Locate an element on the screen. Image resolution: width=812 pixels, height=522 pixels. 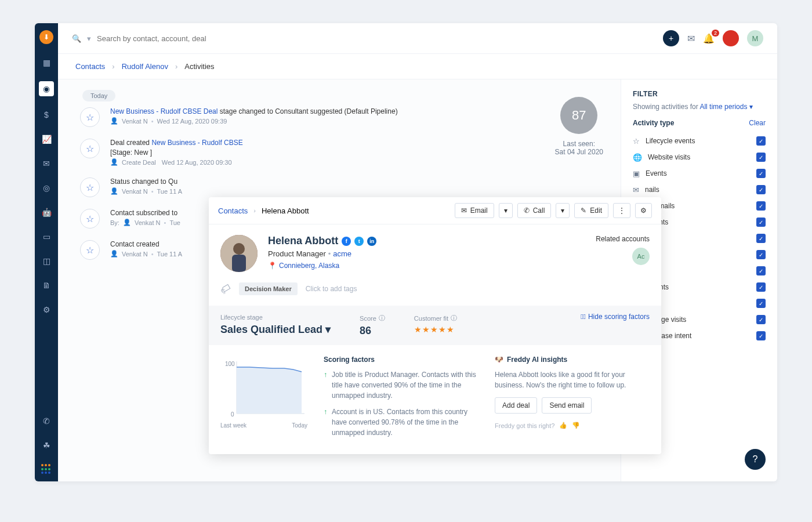
breadcrumb-contacts: Contacts is located at coordinates (90, 66).